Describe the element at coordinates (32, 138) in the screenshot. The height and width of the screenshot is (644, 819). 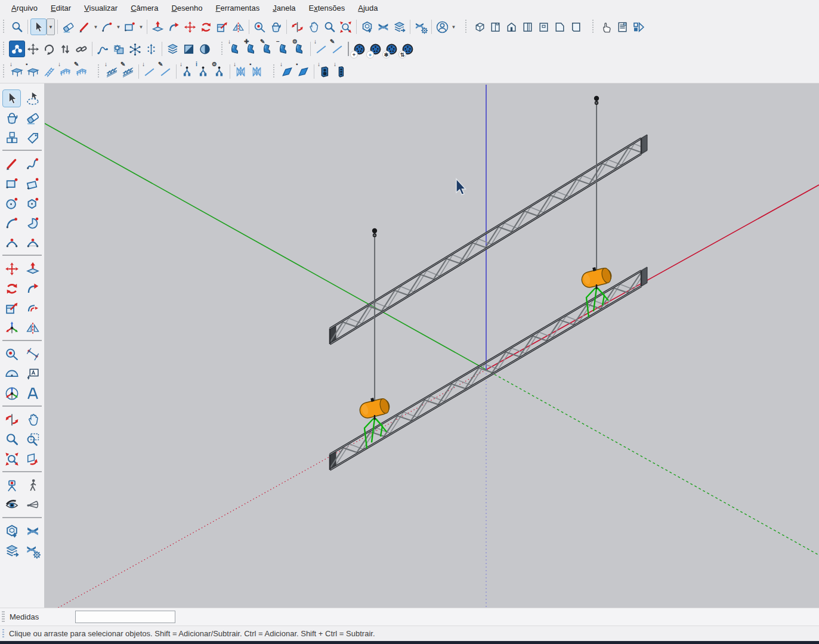
I see `tag-tool-button` at that location.